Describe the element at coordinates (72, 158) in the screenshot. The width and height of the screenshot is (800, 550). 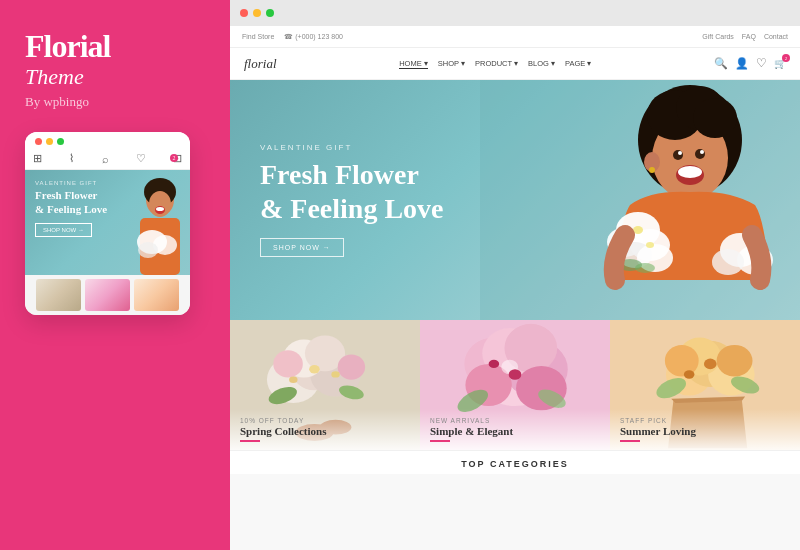
I see `mobile-user-icon: ⌇` at that location.